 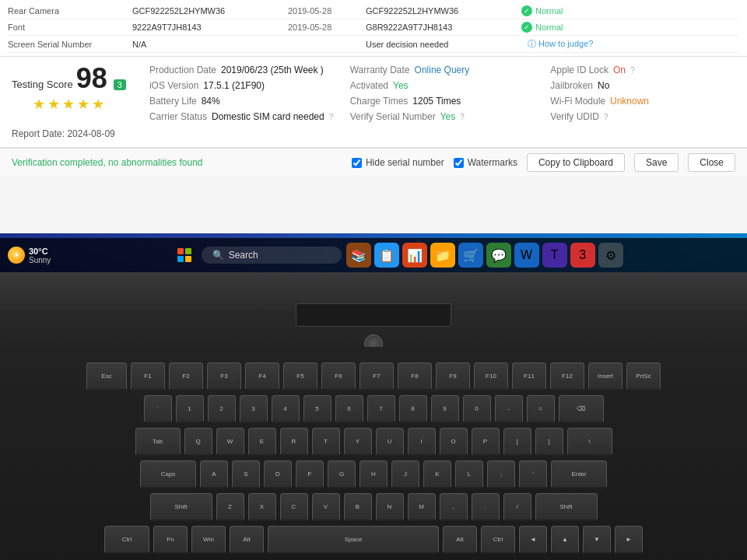 I want to click on key-p: P, so click(x=486, y=442).